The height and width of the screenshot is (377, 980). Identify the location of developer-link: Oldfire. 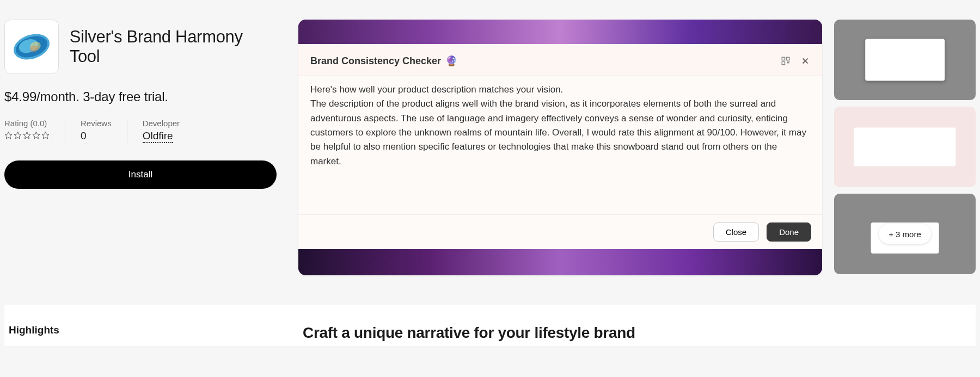
(158, 137).